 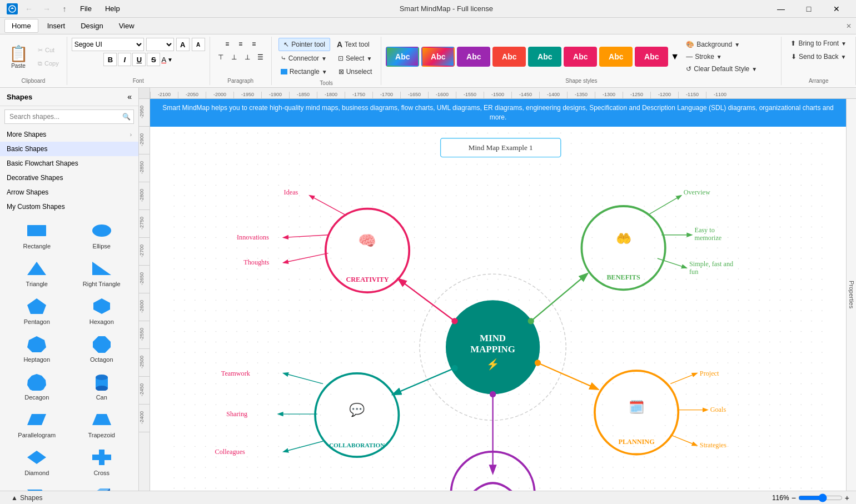 I want to click on tools-group: ↖ Pointer tool A Text tool ⤷ Connector ▼…, so click(x=327, y=61).